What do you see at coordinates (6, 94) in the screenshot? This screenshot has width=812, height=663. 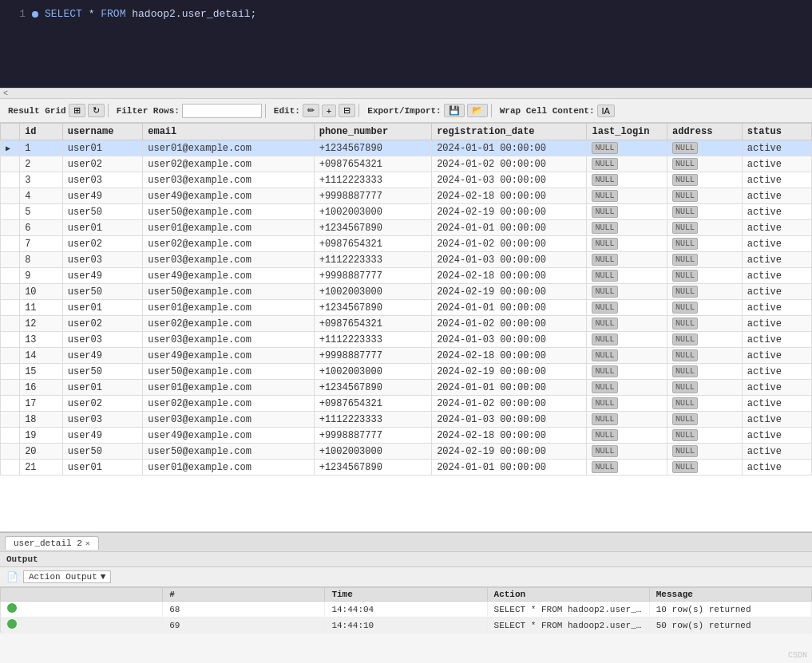 I see `scroll-indicator: <` at bounding box center [6, 94].